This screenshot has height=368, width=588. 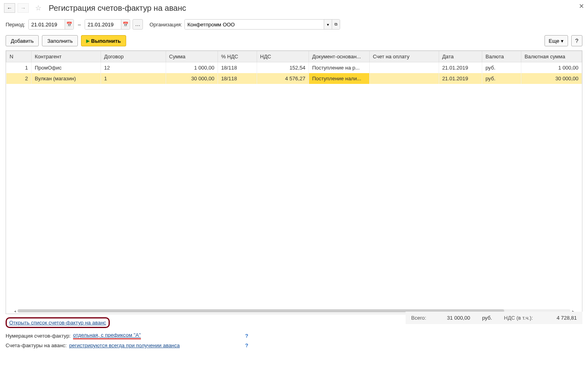 I want to click on numbering-link: отдельная, с префиксом "А", so click(x=107, y=336).